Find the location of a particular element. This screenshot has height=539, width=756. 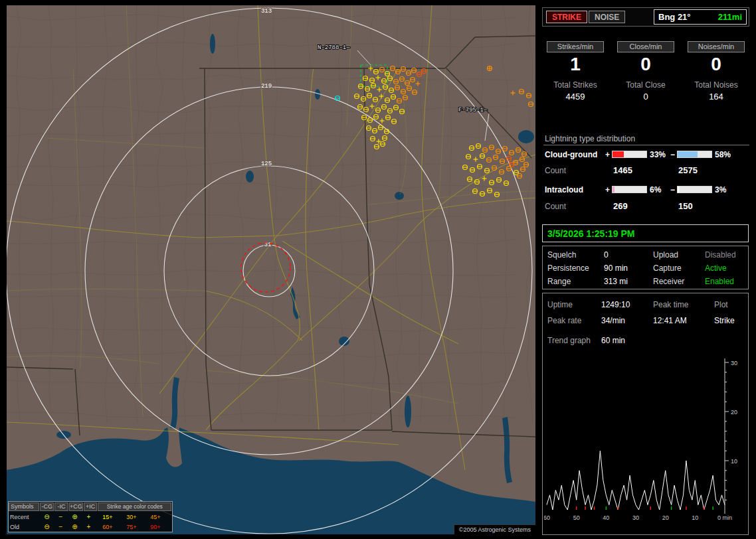

legend-col-pic: +IC is located at coordinates (90, 507).